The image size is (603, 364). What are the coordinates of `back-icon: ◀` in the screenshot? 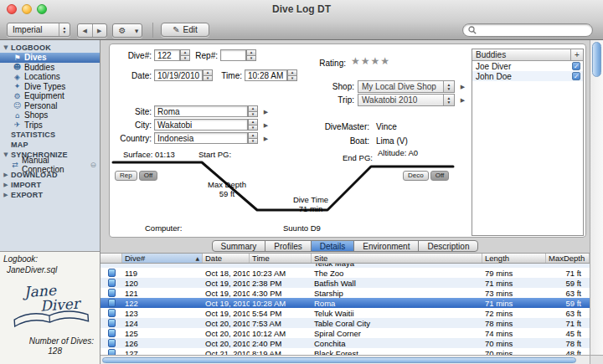 It's located at (85, 30).